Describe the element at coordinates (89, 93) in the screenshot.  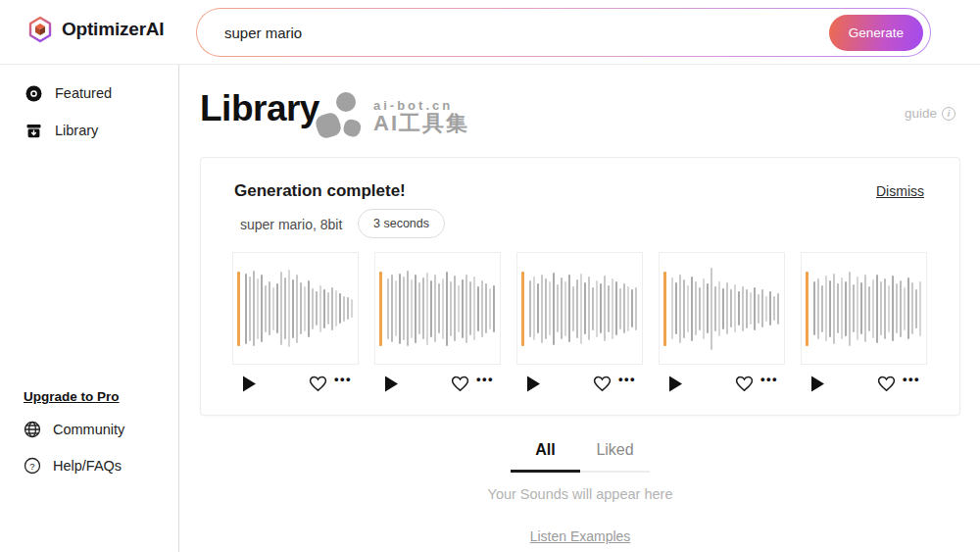
I see `sidebar-item-featured: Featured` at that location.